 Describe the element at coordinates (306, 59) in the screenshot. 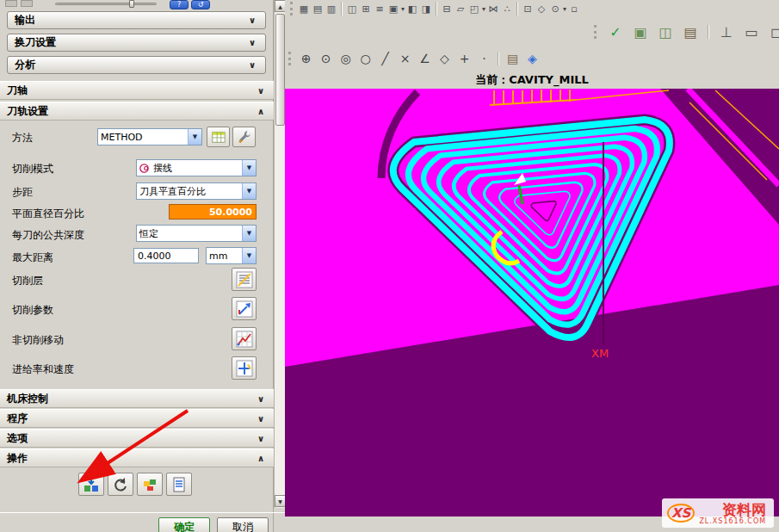

I see `snap-quadrant-icon: ⊕` at that location.